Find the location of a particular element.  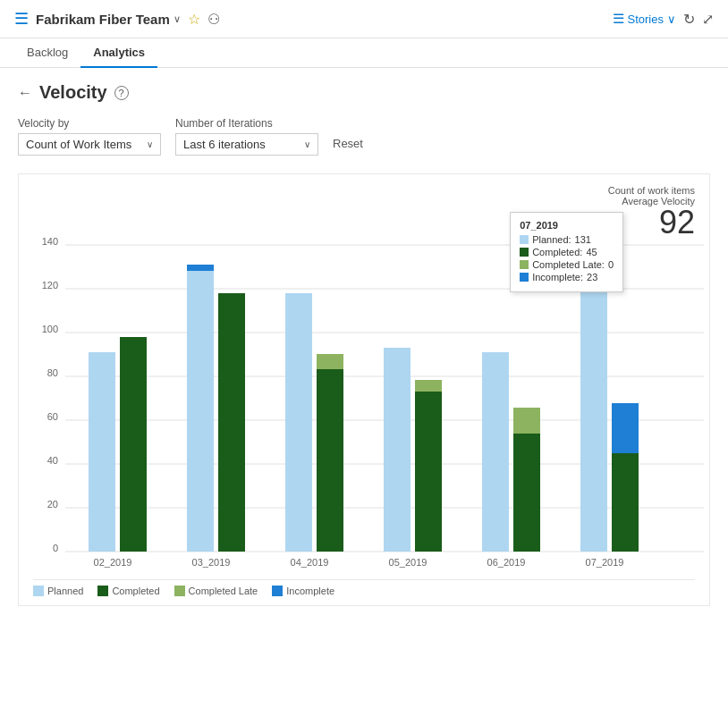

back-button: ← is located at coordinates (25, 93).